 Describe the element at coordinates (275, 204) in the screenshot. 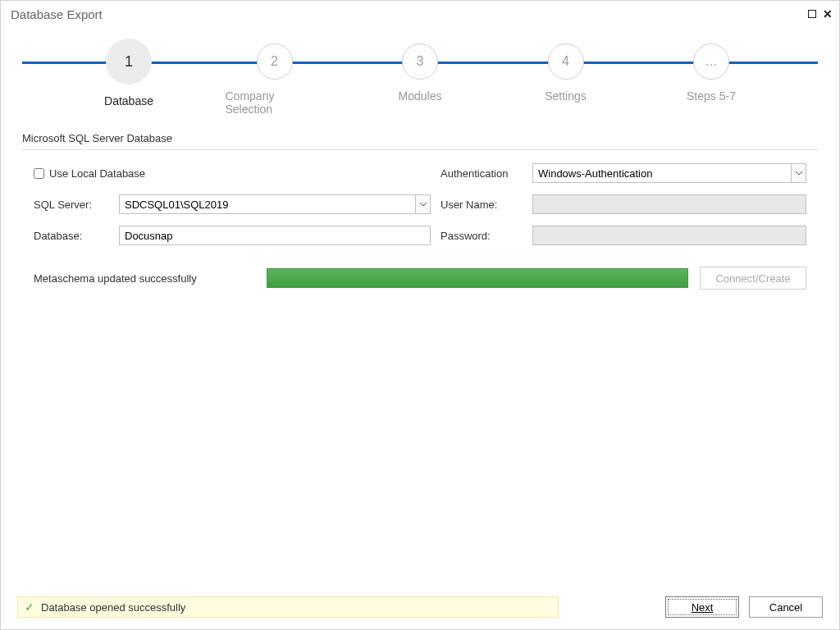

I see `sql-server-input` at that location.